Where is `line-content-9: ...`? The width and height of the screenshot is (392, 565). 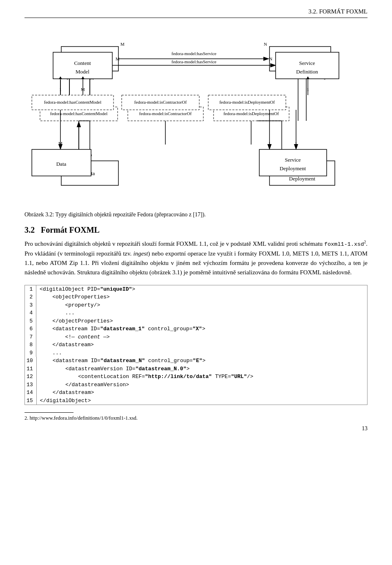
line-content-9: ... is located at coordinates (49, 353).